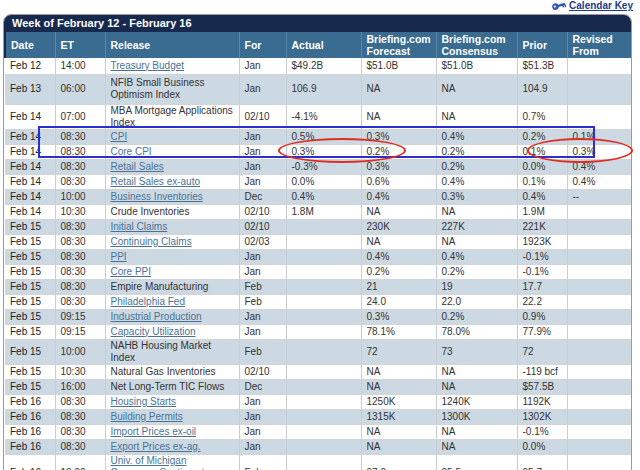 Image resolution: width=640 pixels, height=470 pixels. What do you see at coordinates (542, 402) in the screenshot?
I see `cell-prior: 1192K` at bounding box center [542, 402].